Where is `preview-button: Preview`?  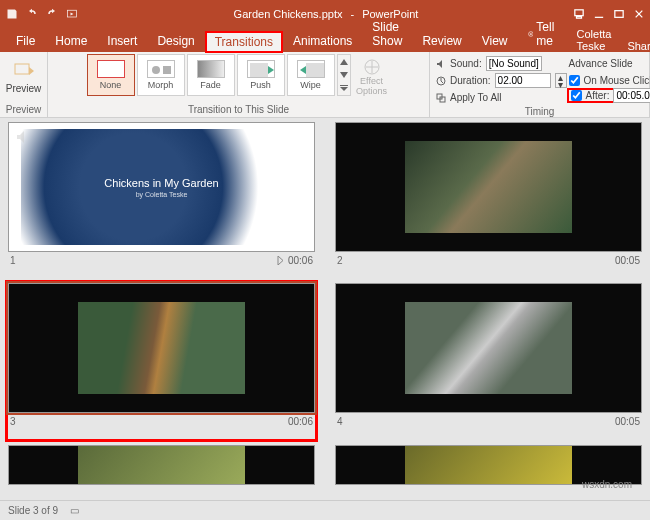
preview-button: Preview is located at coordinates (24, 77).